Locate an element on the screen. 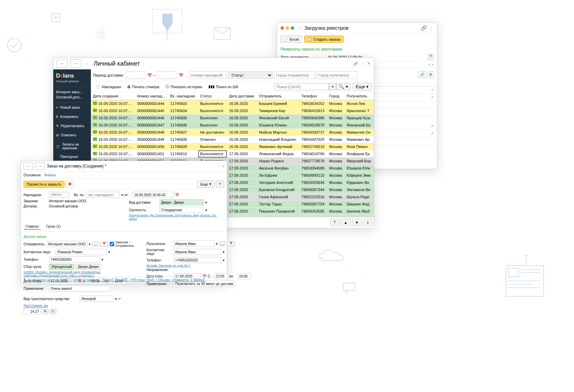 The width and height of the screenshot is (574, 392). sender-input is located at coordinates (67, 244).